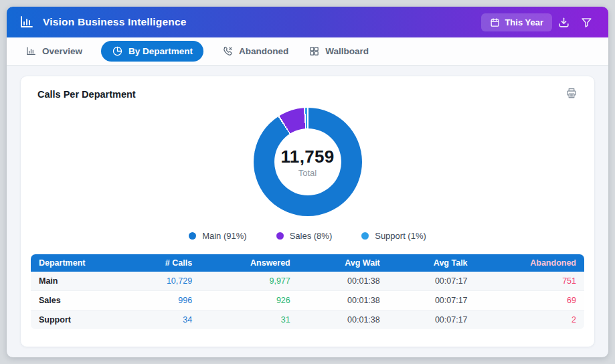  Describe the element at coordinates (400, 236) in the screenshot. I see `legend-label-support: Support (1%)` at that location.